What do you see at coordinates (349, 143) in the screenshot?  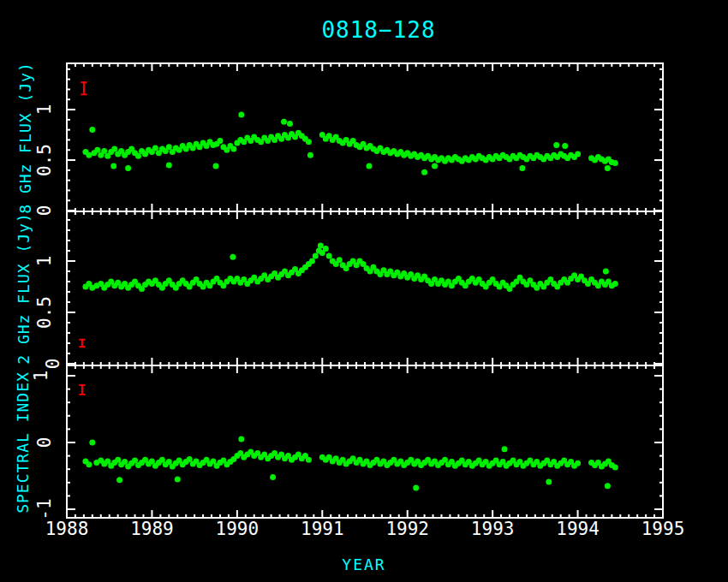 I see `data-points-flux8` at bounding box center [349, 143].